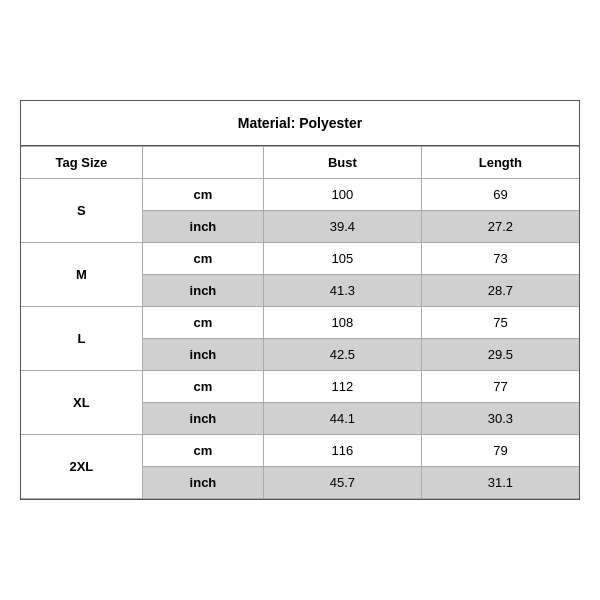 The height and width of the screenshot is (600, 600). Describe the element at coordinates (343, 291) in the screenshot. I see `bust-inch-value: 41.3` at that location.